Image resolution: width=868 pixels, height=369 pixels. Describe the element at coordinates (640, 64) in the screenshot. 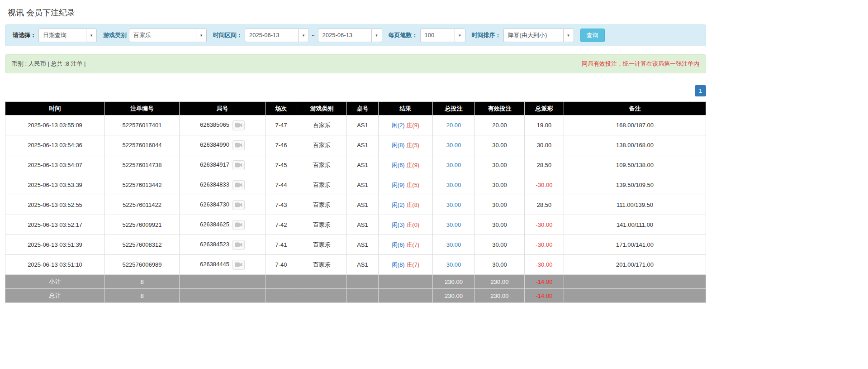

I see `notice-text: 同局有效投注，统一计算在该局第一张注单内` at that location.